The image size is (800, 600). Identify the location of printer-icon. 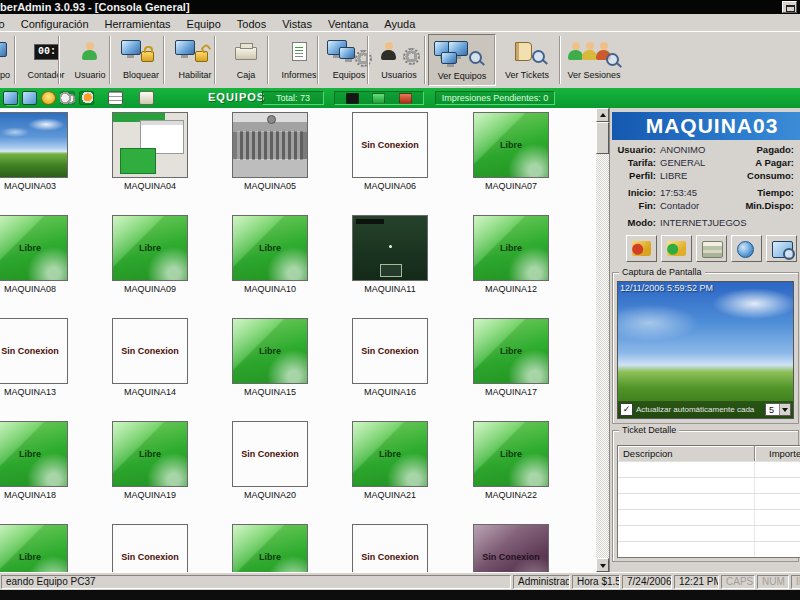
(146, 98).